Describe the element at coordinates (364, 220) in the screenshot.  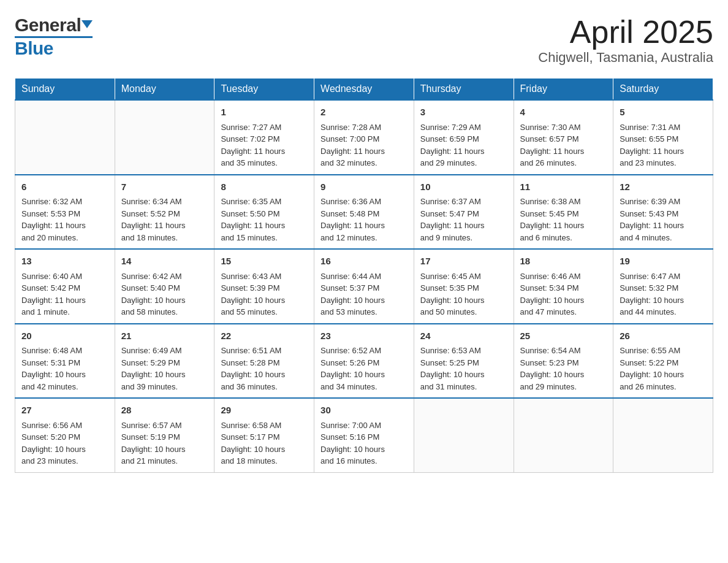
I see `day-info: Sunrise: 6:36 AM Sunset: 5:48 PM Dayligh…` at that location.